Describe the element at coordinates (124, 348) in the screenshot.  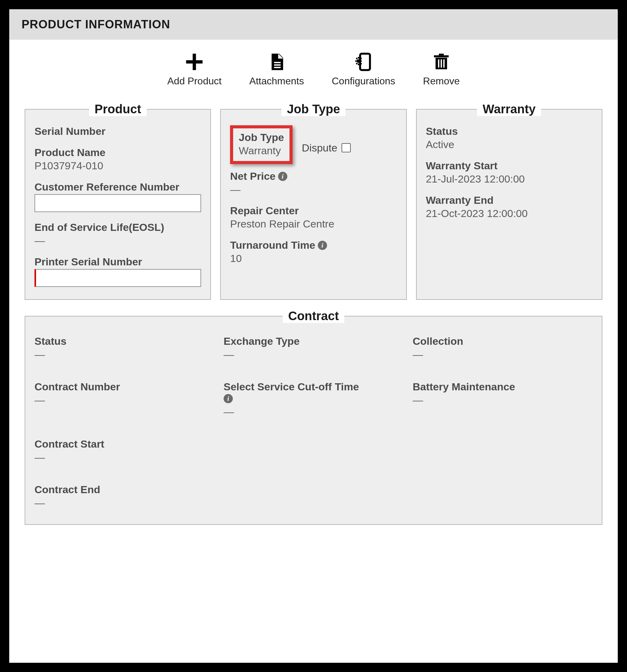
I see `contract-status-field: Status —` at that location.